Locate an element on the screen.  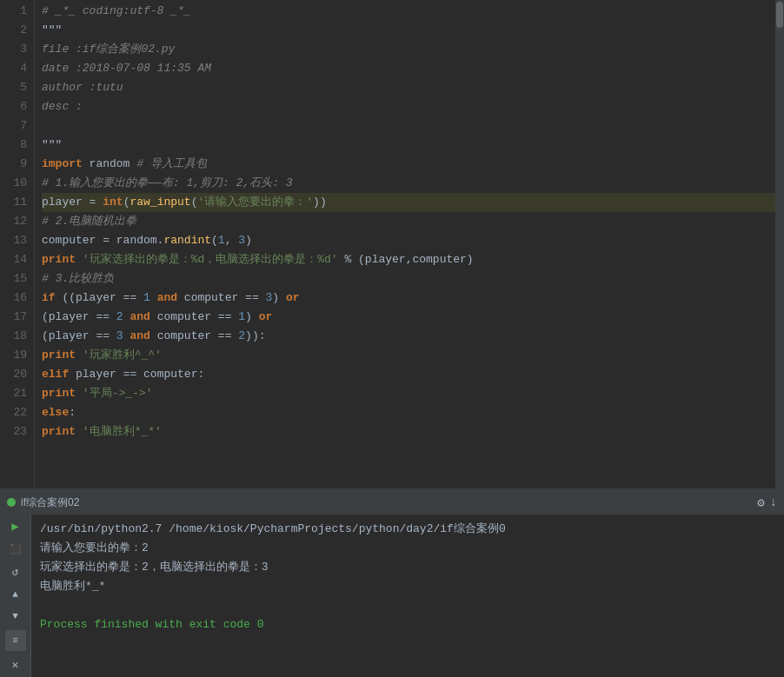
code-line-8: """ is located at coordinates (413, 145).